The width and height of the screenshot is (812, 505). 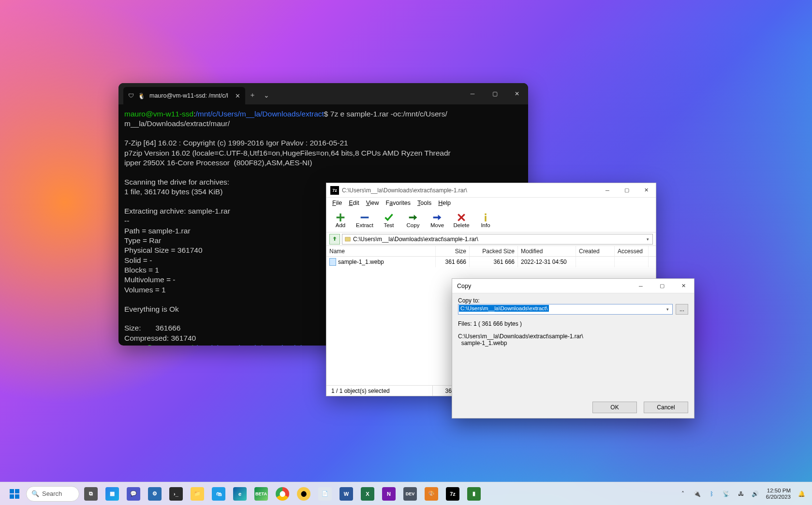 What do you see at coordinates (173, 191) in the screenshot?
I see `out-line: 1 file, 361740 bytes (354 KiB)` at bounding box center [173, 191].